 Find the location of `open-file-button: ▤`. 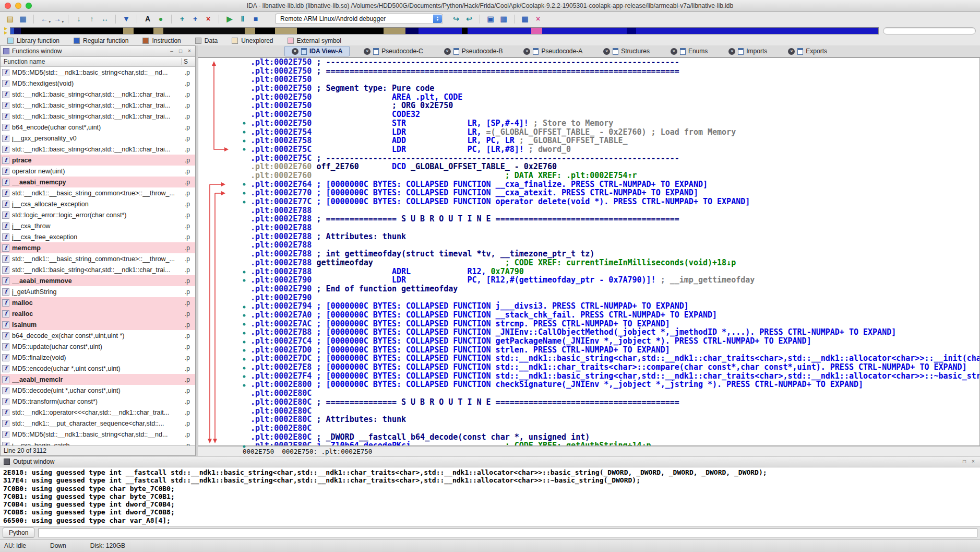

open-file-button: ▤ is located at coordinates (10, 19).